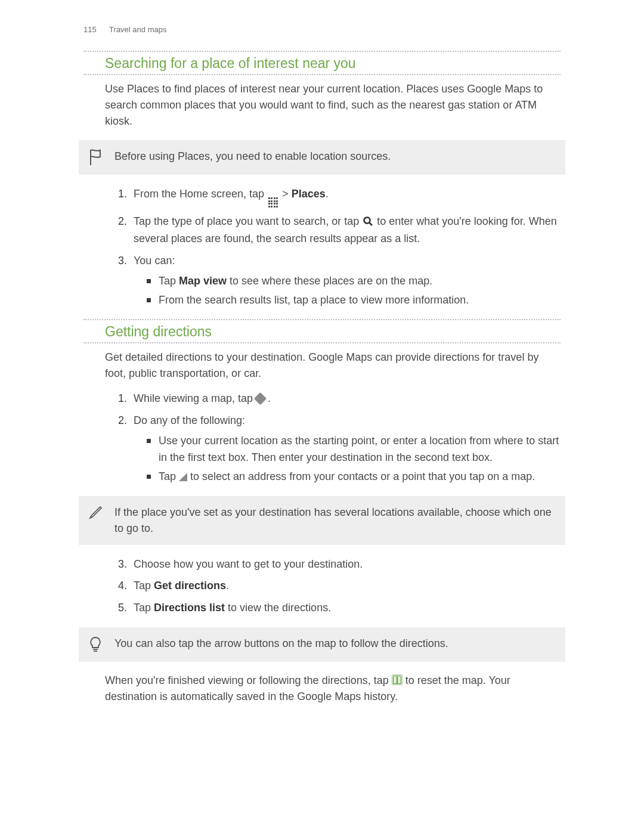 The image size is (644, 833). I want to click on page-number: 115, so click(90, 30).